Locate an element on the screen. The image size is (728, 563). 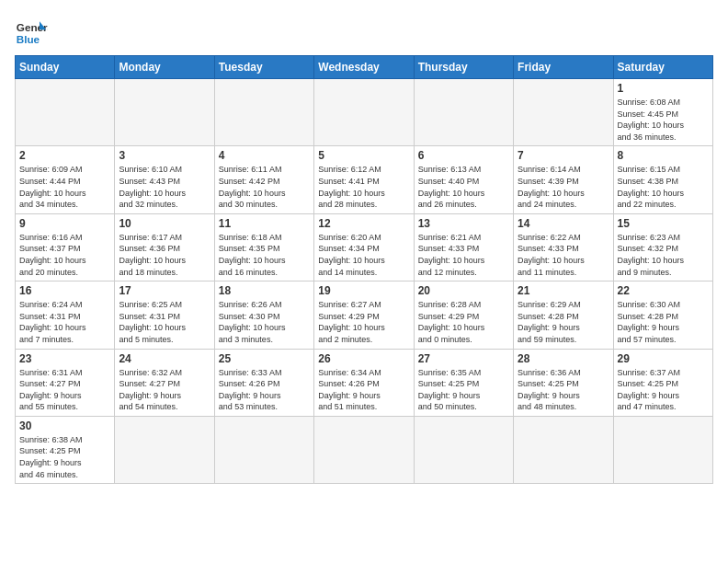
weekday-header-tuesday: Tuesday is located at coordinates (264, 68).